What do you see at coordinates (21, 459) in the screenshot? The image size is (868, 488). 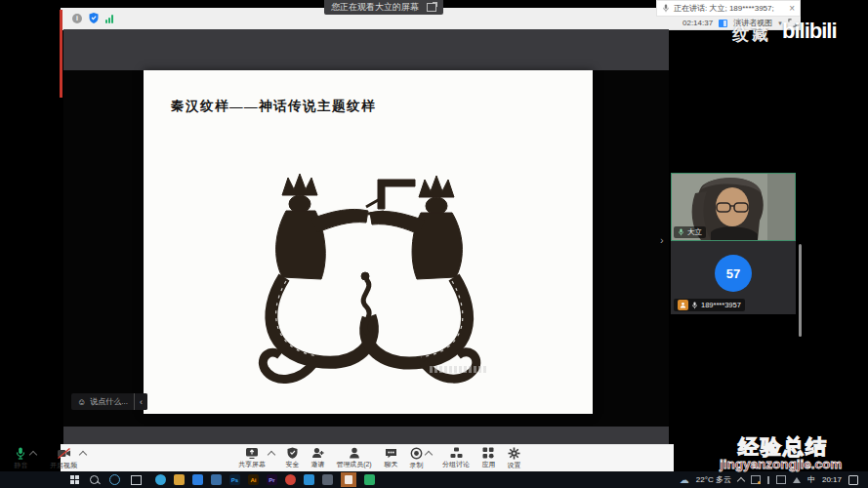 I see `mute-button: 静音` at bounding box center [21, 459].